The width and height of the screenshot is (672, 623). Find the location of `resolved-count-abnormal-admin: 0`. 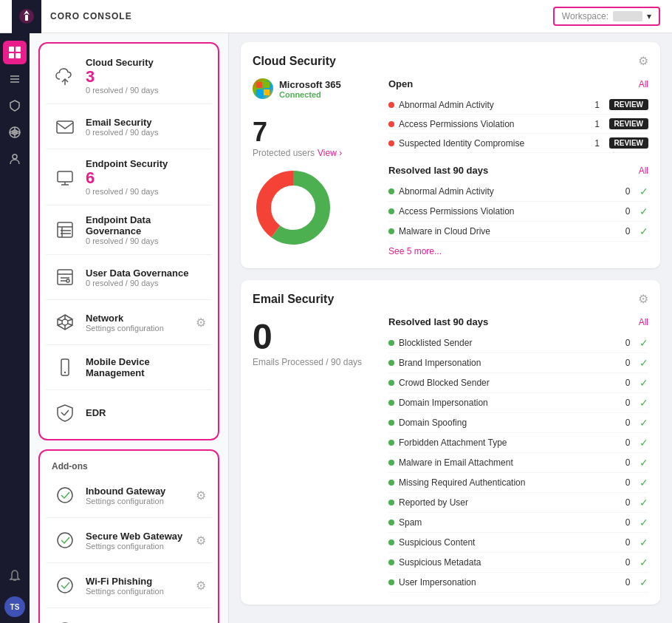

resolved-count-abnormal-admin: 0 is located at coordinates (628, 191).